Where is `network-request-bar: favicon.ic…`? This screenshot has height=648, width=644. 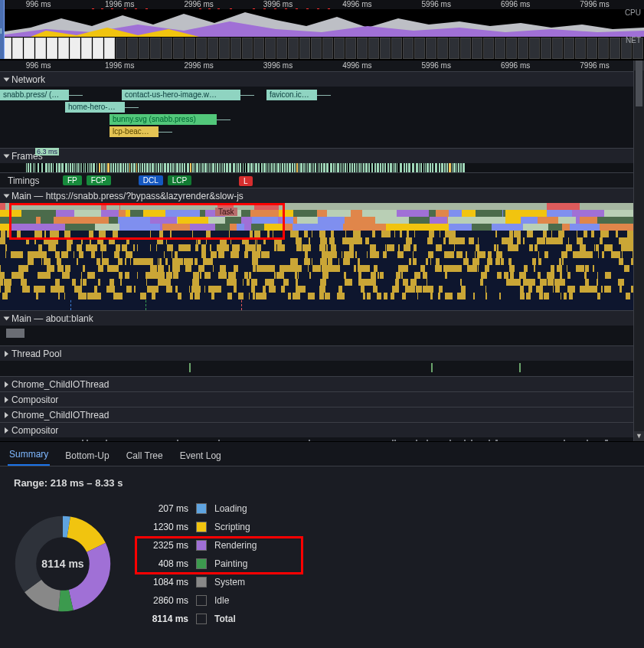
network-request-bar: favicon.ic… is located at coordinates (292, 95).